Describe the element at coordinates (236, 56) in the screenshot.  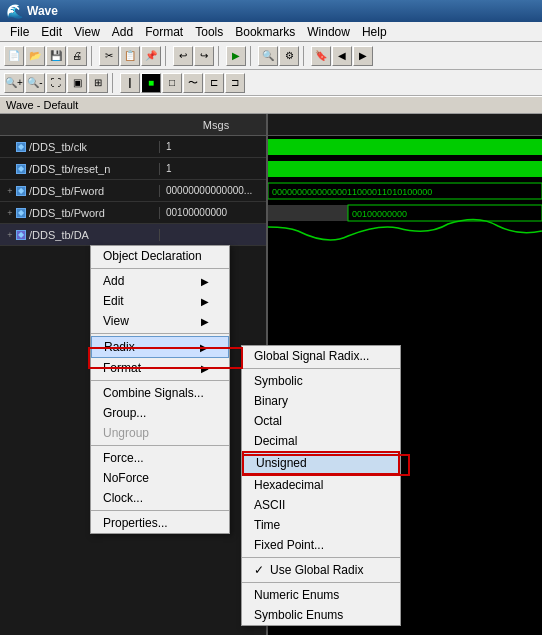
I see `toolbar-group-4: ▶` at that location.